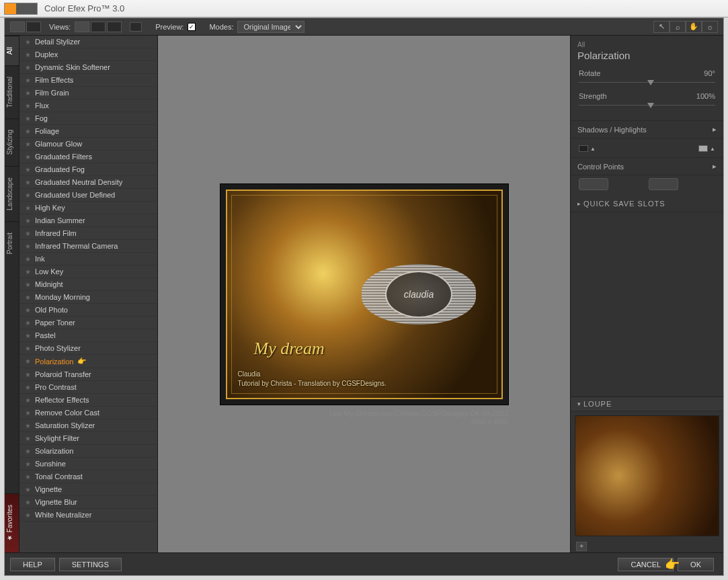 This screenshot has width=728, height=580. I want to click on filter-item: ★Detail Stylizer, so click(89, 42).